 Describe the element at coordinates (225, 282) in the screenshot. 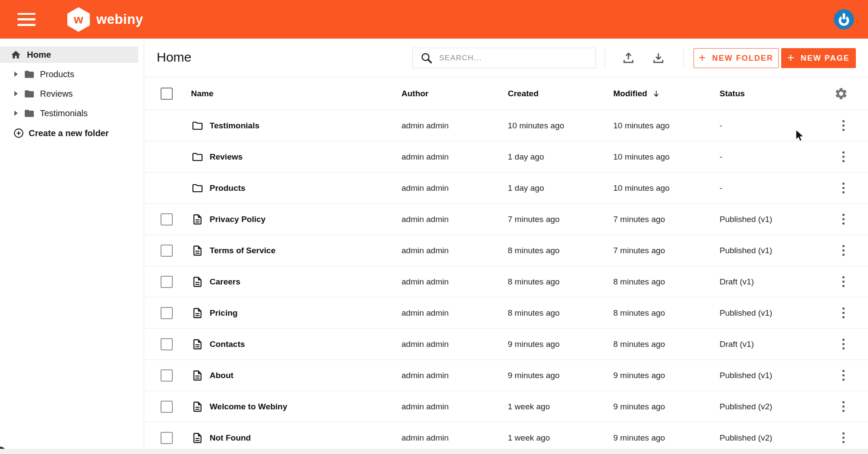

I see `row-name: Careers` at that location.